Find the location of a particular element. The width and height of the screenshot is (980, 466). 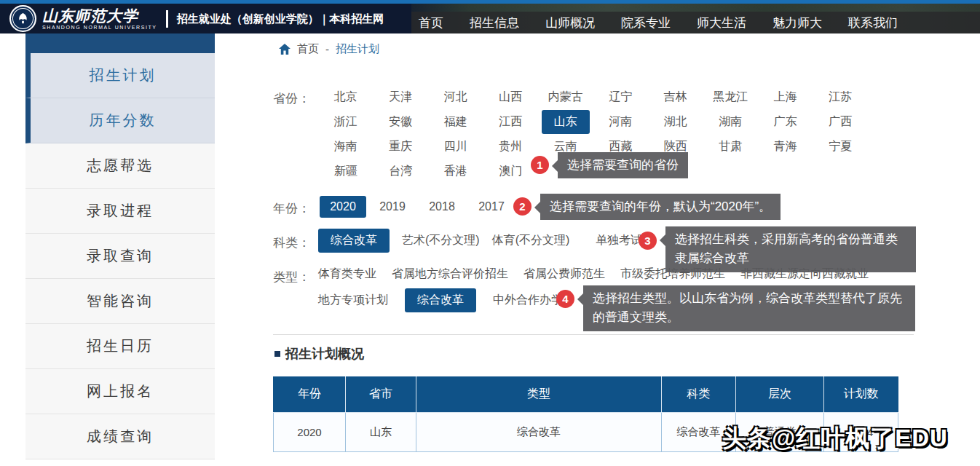

sidebar-item-admission-plan: 招生计划 is located at coordinates (120, 76).